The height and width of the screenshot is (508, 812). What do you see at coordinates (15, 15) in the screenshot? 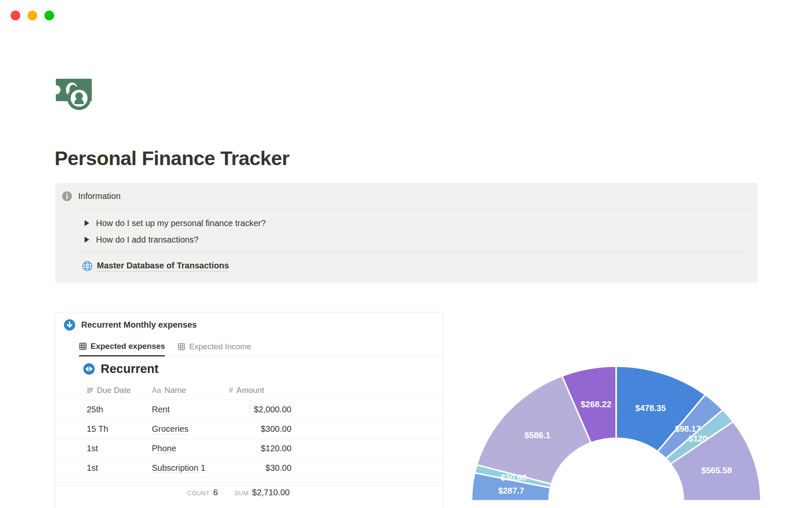
I see `close-button` at bounding box center [15, 15].